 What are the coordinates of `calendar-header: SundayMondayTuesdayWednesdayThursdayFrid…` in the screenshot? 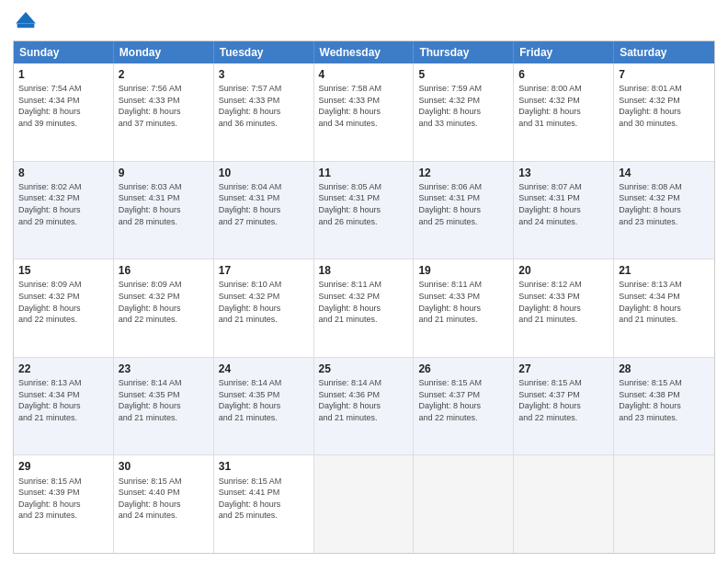 It's located at (364, 52).